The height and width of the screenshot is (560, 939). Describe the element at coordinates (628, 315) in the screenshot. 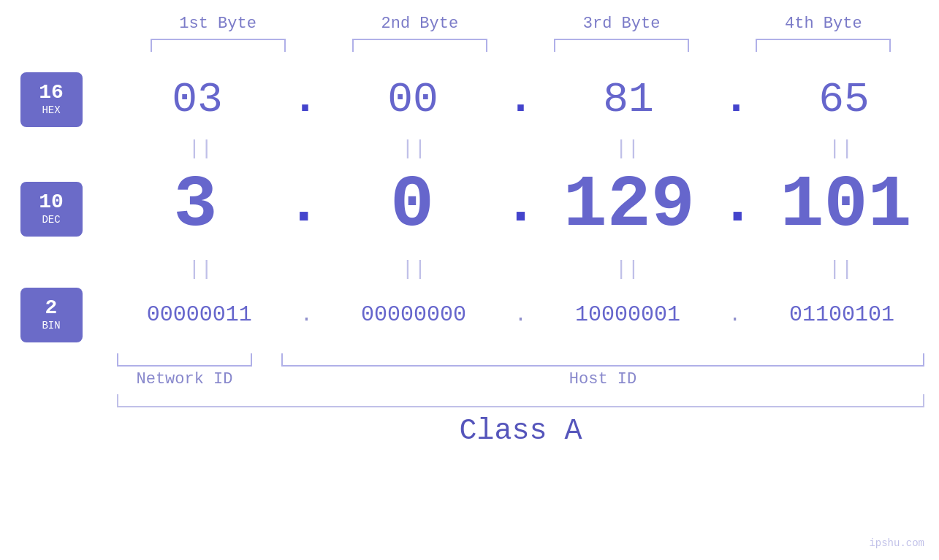

I see `bin-byte-3: 10000001` at that location.